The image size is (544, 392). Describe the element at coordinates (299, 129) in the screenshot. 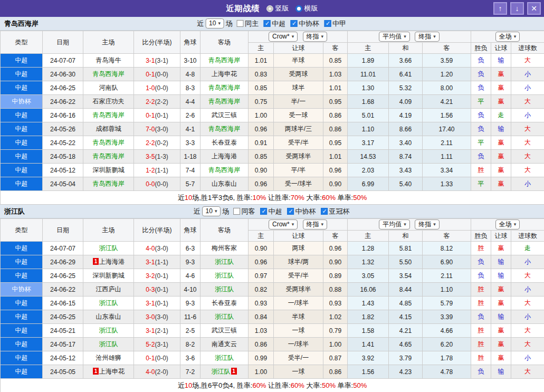

I see `handicap-cell: 两球半/三` at that location.